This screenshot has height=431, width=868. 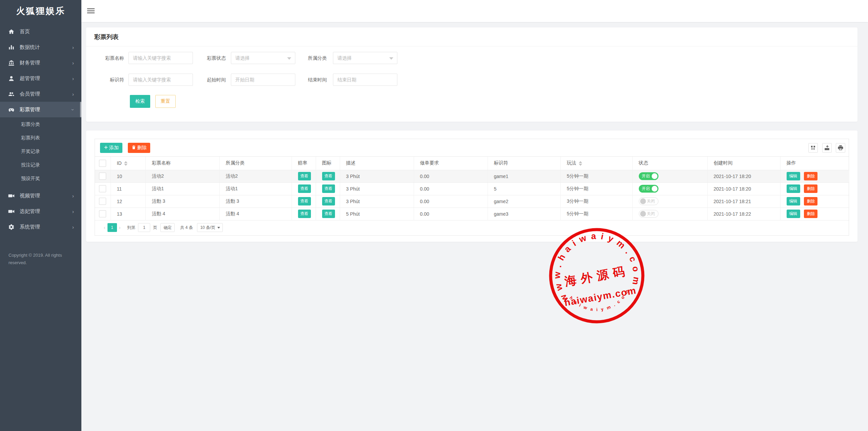 What do you see at coordinates (41, 178) in the screenshot?
I see `sidebar-subitem: 预设开奖` at bounding box center [41, 178].